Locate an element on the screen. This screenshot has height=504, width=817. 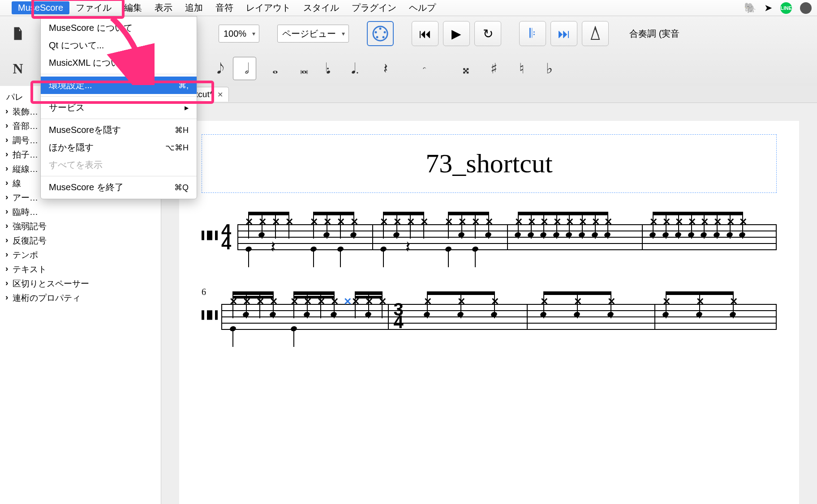
repeat-start-button: 𝄆 is located at coordinates (533, 34).